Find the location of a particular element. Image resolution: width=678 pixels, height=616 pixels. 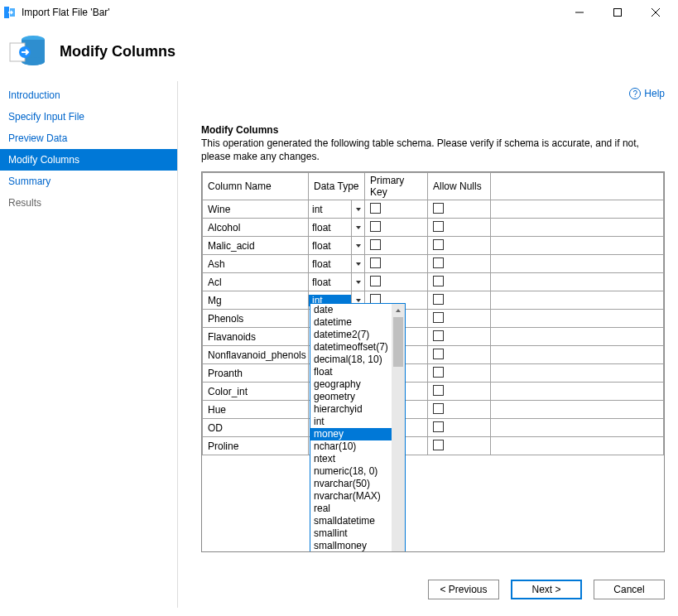

column-name-cell: Wine is located at coordinates (256, 209).